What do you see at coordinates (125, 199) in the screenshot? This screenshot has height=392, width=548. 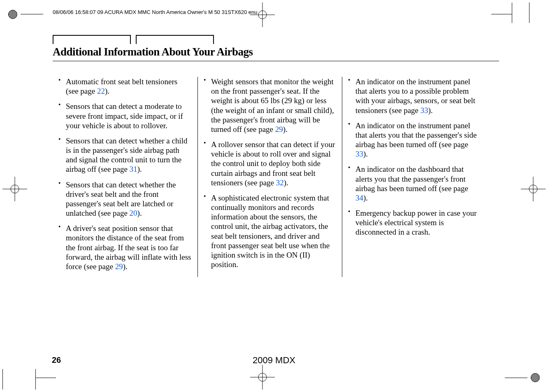 I see `list-item: Sensors that can detect whether the driv…` at bounding box center [125, 199].